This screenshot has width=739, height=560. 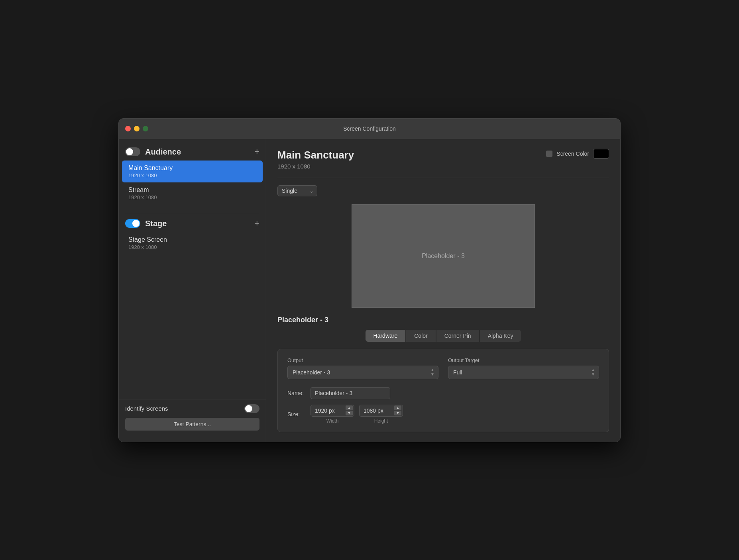 What do you see at coordinates (193, 291) in the screenshot?
I see `sidebar: Audience + Main Sanctuary 1920 x 1080 St…` at bounding box center [193, 291].